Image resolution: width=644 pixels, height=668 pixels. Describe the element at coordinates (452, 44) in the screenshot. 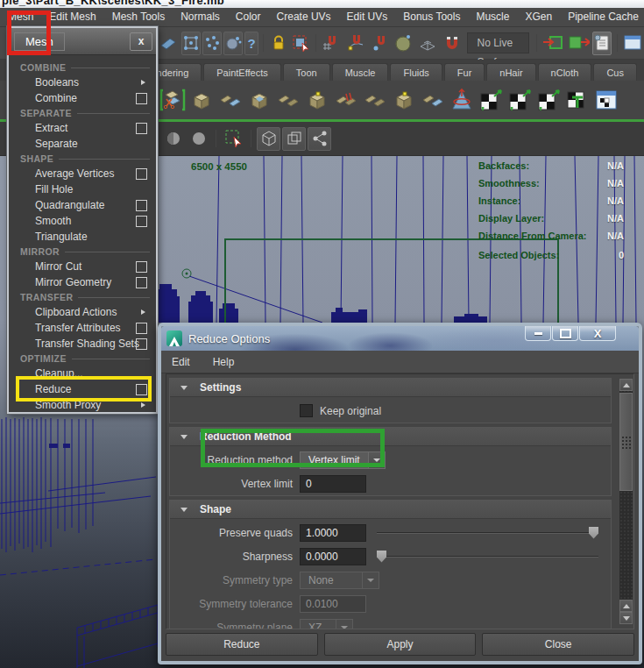

I see `snap-magnet-icon` at that location.